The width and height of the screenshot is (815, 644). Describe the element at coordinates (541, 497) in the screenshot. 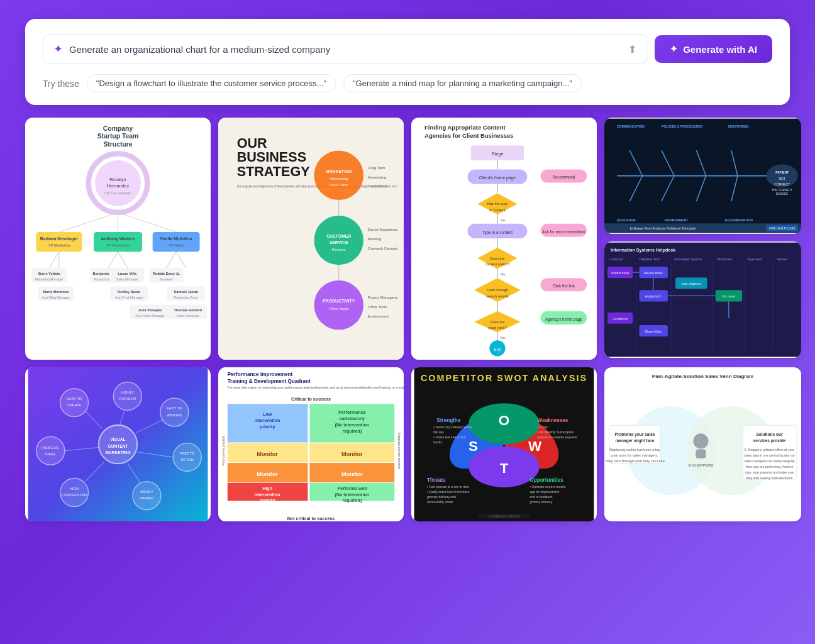

I see `svg-text: and to feedback` at that location.